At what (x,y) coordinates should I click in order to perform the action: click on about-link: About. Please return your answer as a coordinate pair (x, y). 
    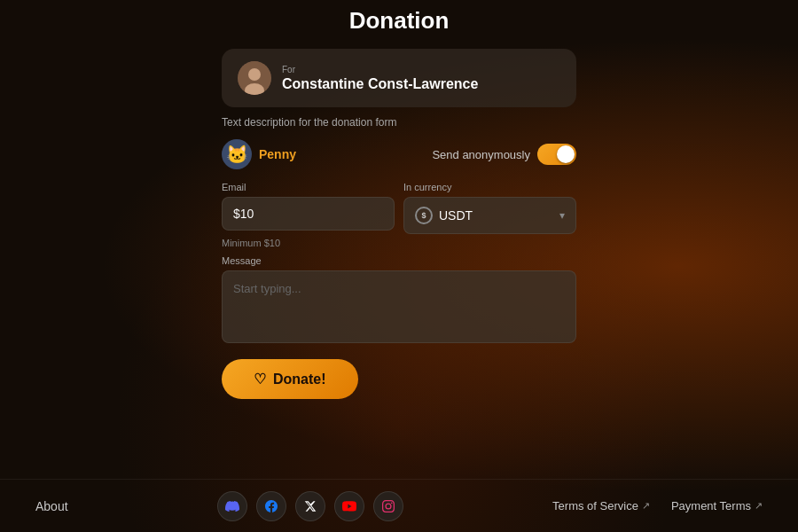
    Looking at the image, I should click on (51, 506).